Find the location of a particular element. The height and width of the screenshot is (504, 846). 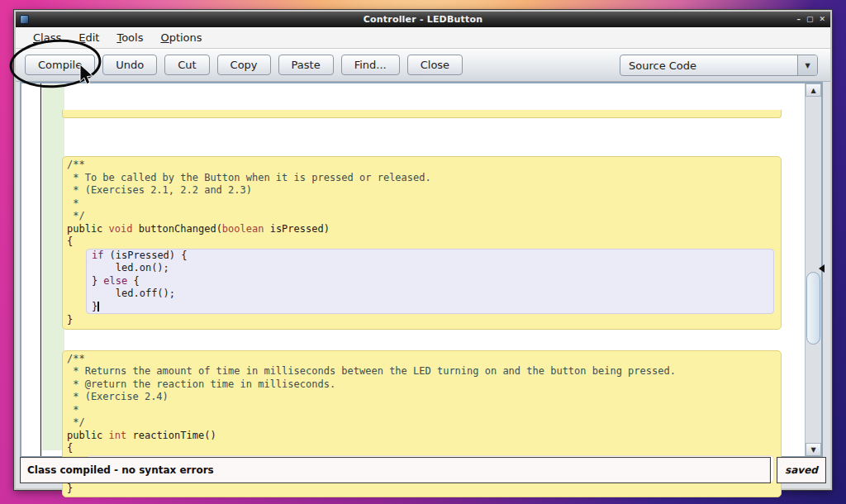

scroll-down-arrow-icon: ▼ is located at coordinates (813, 449).